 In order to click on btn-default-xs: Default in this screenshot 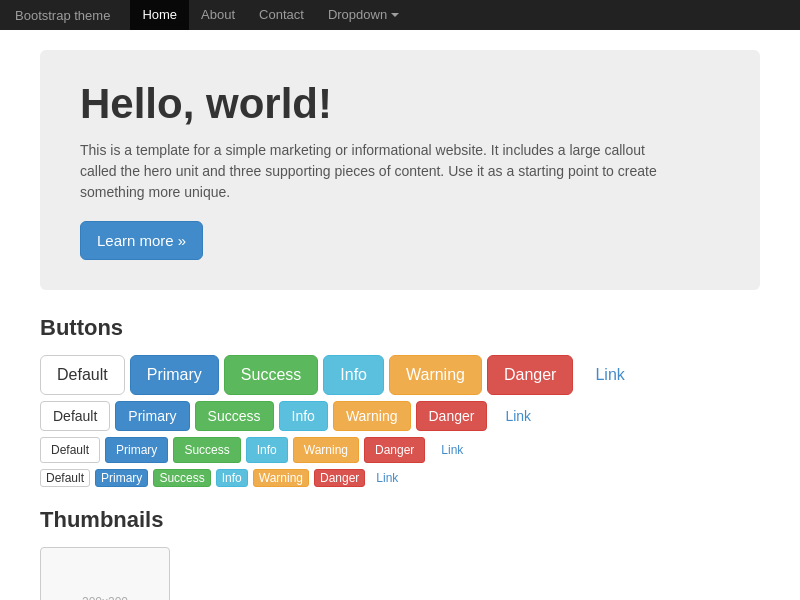, I will do `click(65, 478)`.